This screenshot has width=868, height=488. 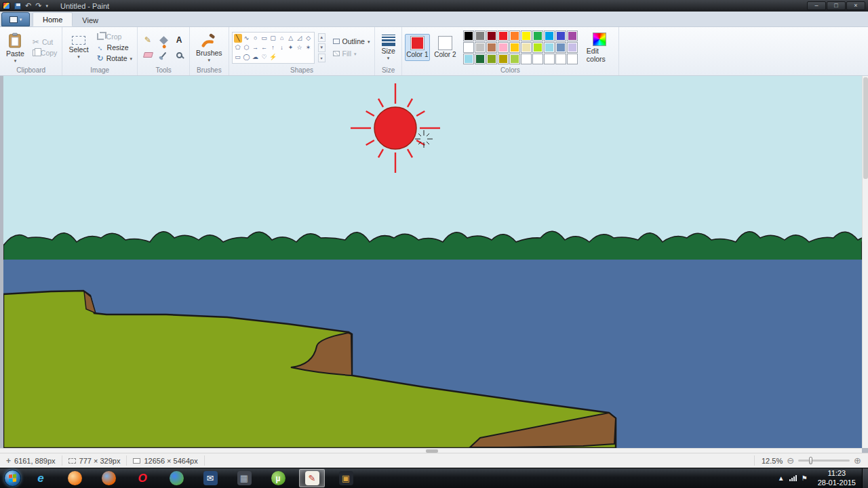 What do you see at coordinates (278, 479) in the screenshot?
I see `taskbar-utorrent-button: µ` at bounding box center [278, 479].